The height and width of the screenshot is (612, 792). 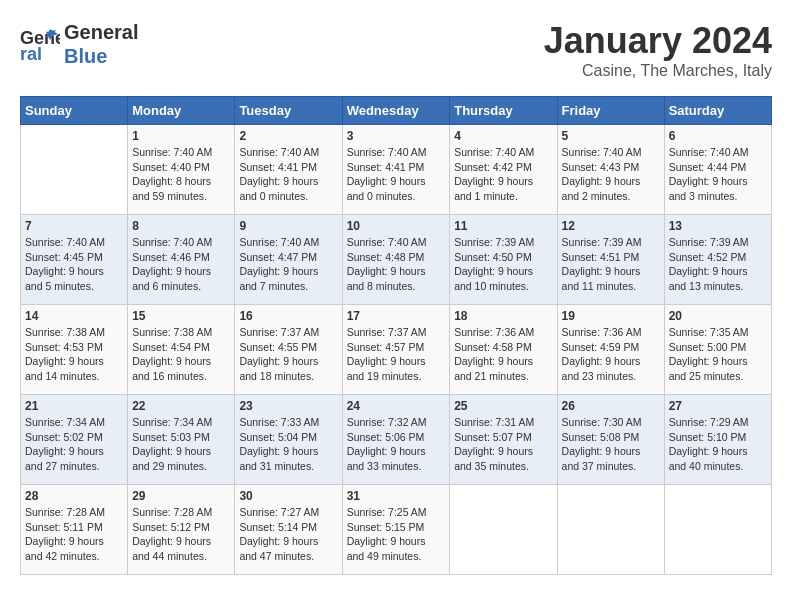 What do you see at coordinates (718, 174) in the screenshot?
I see `day-info: Sunrise: 7:40 AMSunset: 4:44 PMDaylight:…` at bounding box center [718, 174].